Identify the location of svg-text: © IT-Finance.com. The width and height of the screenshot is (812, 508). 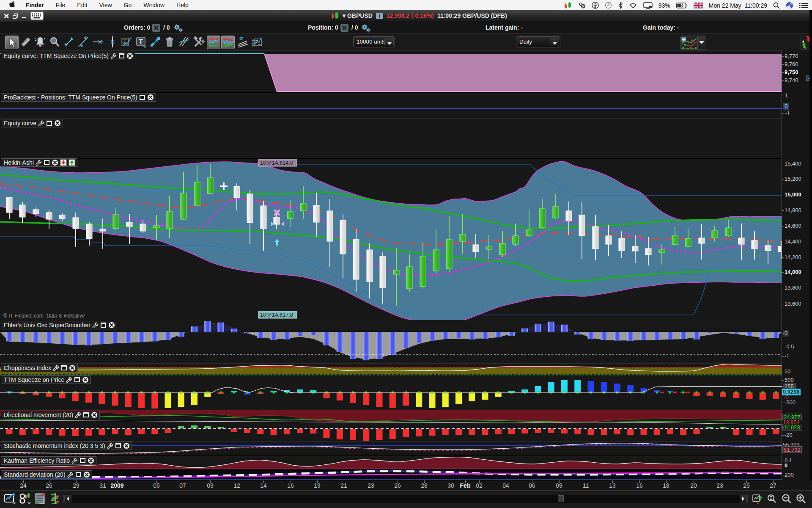
(24, 316).